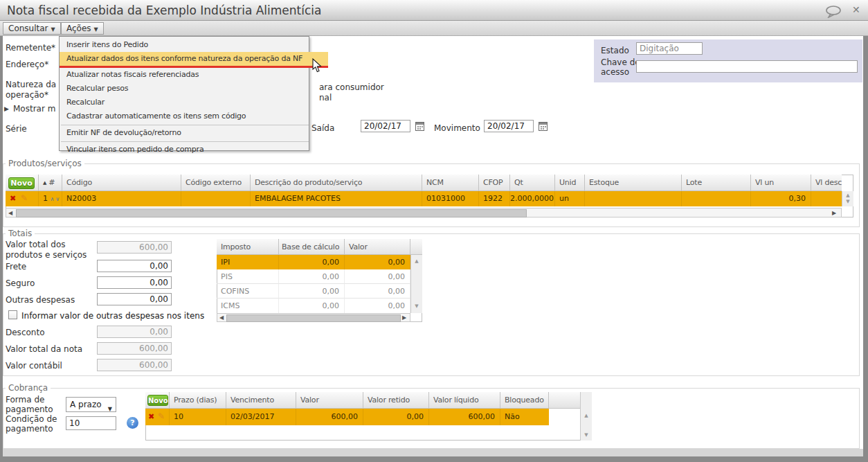  What do you see at coordinates (570, 199) in the screenshot?
I see `products-row-unid: un` at bounding box center [570, 199].